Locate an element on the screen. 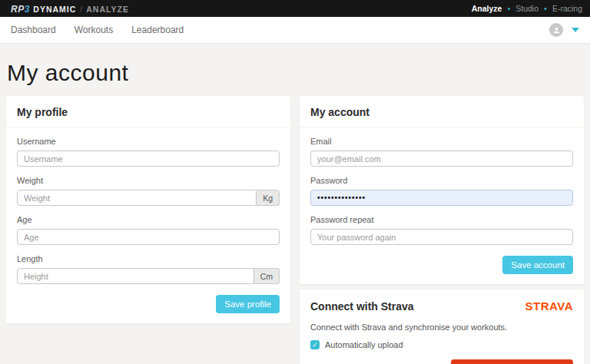 The image size is (590, 364). disconnect-strava-button: Disconnect Strava account is located at coordinates (512, 362).